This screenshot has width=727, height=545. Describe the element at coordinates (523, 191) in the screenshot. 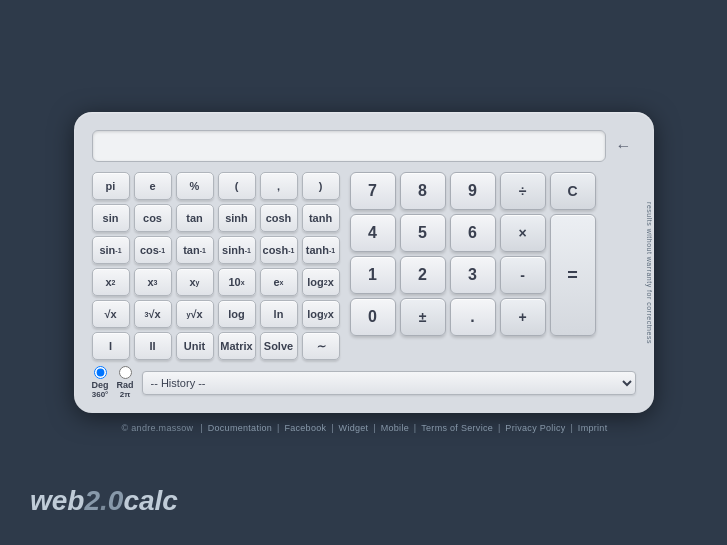

I see `btn-div: ÷` at that location.